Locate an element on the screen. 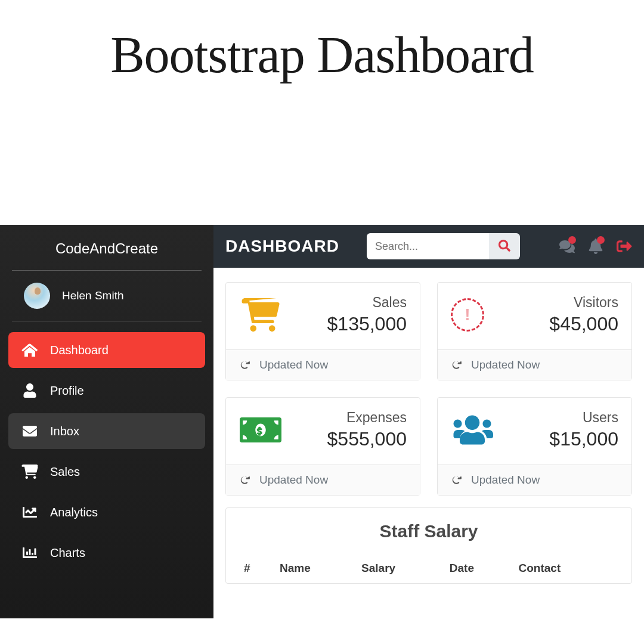  bell-button is located at coordinates (596, 246).